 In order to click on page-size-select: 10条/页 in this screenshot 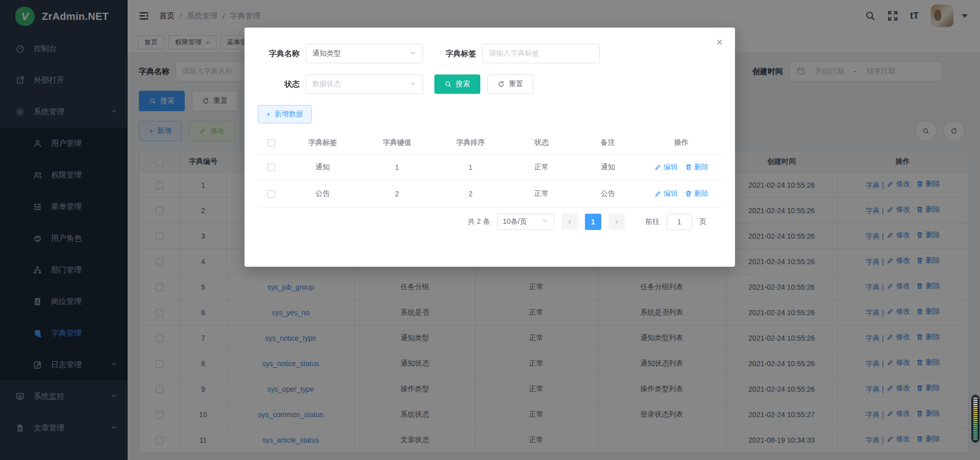, I will do `click(526, 222)`.